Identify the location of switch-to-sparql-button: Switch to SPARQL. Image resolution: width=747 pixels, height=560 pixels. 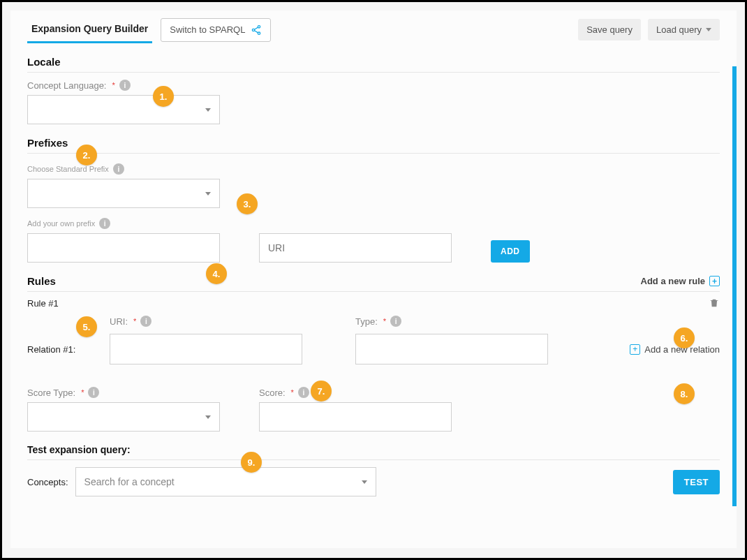
(216, 30).